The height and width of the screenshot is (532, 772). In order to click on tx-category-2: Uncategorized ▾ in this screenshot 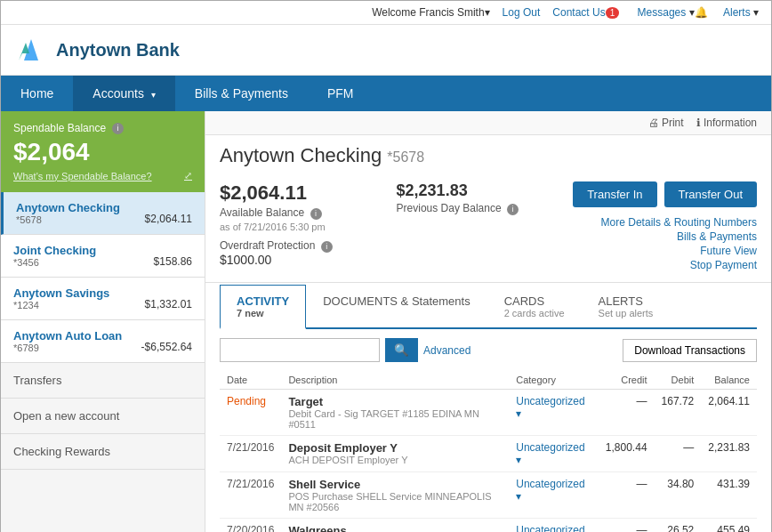, I will do `click(553, 496)`.